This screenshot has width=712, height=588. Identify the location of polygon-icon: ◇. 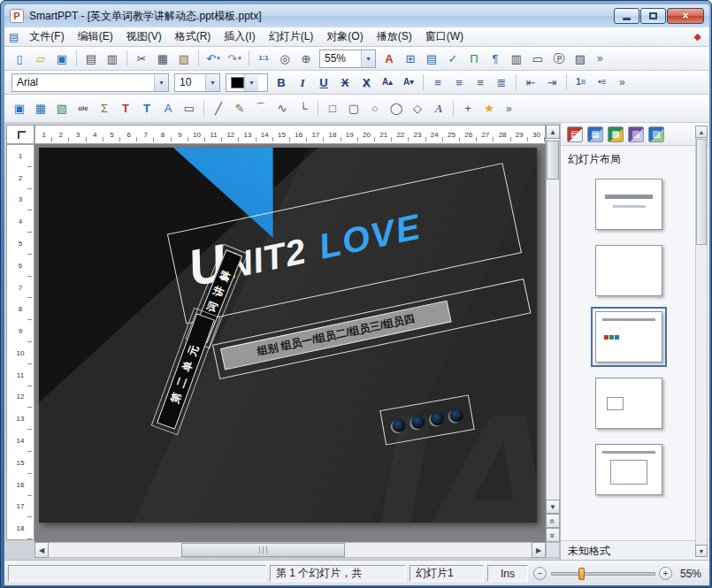
(417, 109).